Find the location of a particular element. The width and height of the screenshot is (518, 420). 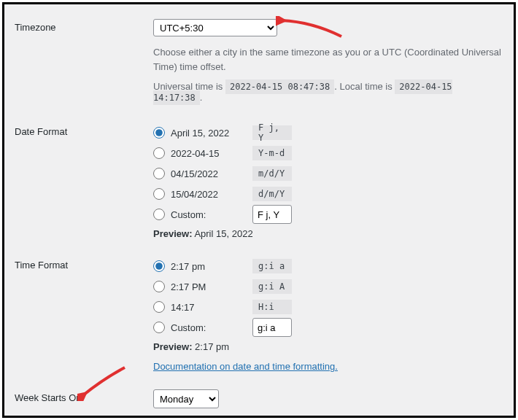

time-custom-radio is located at coordinates (159, 327).